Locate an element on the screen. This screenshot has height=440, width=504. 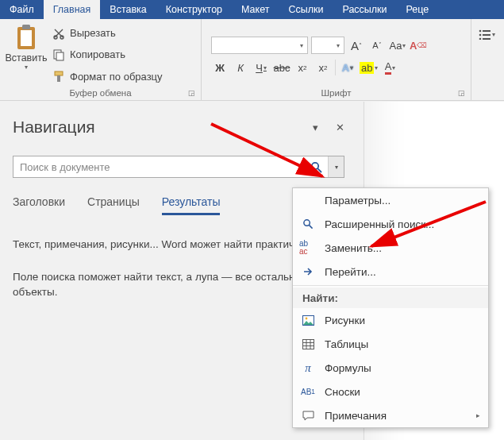
superscript-button: x2 is located at coordinates (323, 68).